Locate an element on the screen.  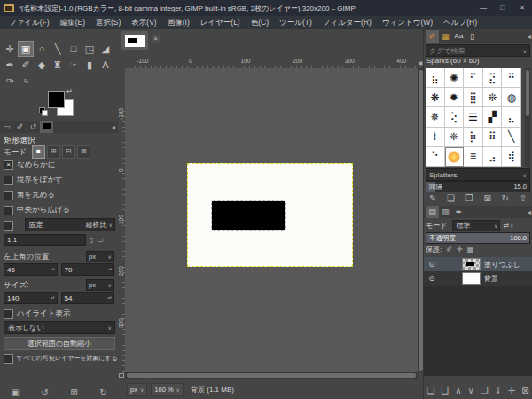
brush-cell-17: ⡷ is located at coordinates (473, 137).